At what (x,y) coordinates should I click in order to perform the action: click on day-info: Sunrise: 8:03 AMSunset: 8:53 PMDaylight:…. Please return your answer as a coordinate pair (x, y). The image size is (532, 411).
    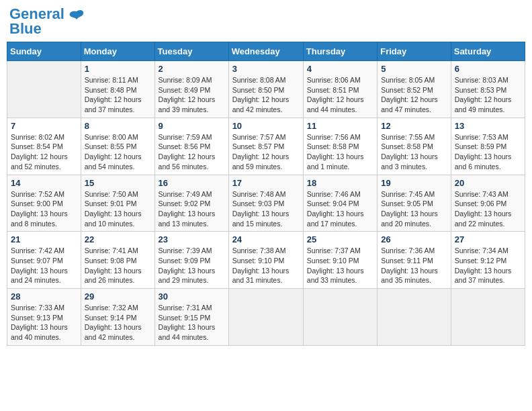
    Looking at the image, I should click on (488, 95).